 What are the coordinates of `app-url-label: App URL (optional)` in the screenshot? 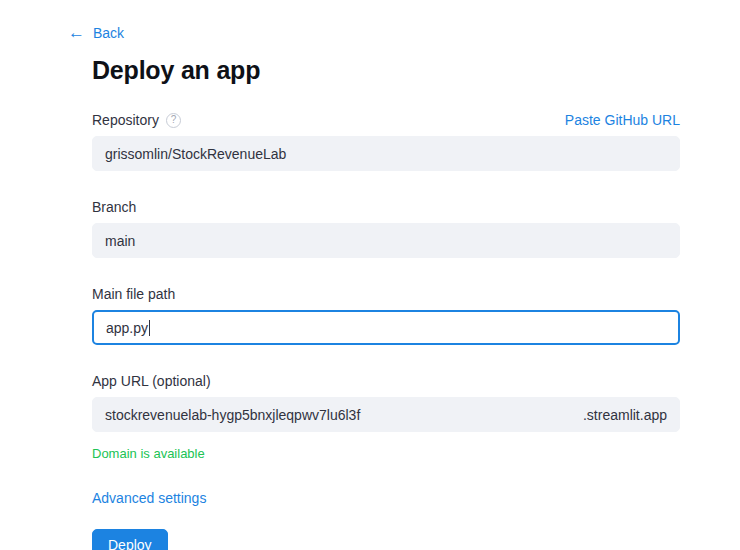 It's located at (152, 381).